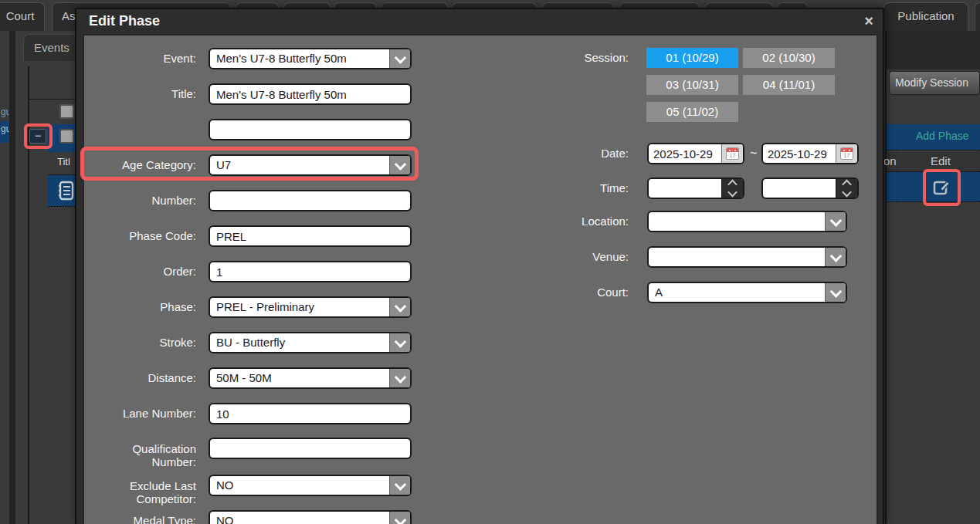  What do you see at coordinates (138, 201) in the screenshot?
I see `number-label: Number:` at bounding box center [138, 201].